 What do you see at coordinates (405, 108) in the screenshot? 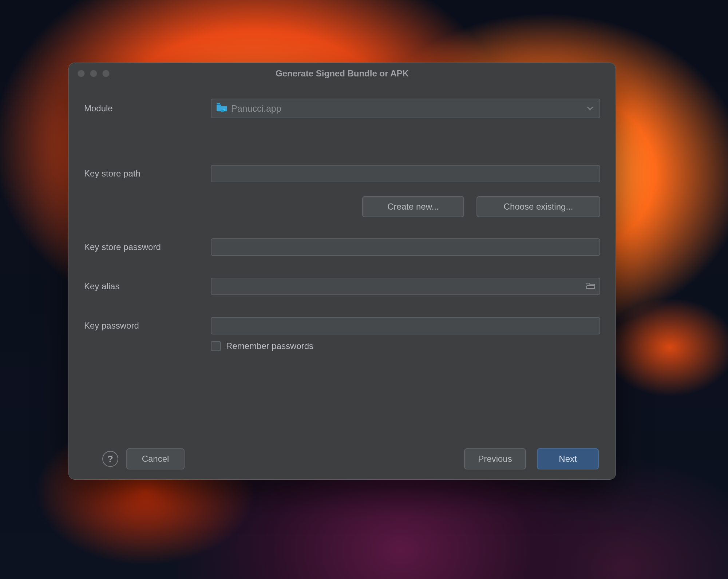
I see `module-select: Panucci.app` at bounding box center [405, 108].